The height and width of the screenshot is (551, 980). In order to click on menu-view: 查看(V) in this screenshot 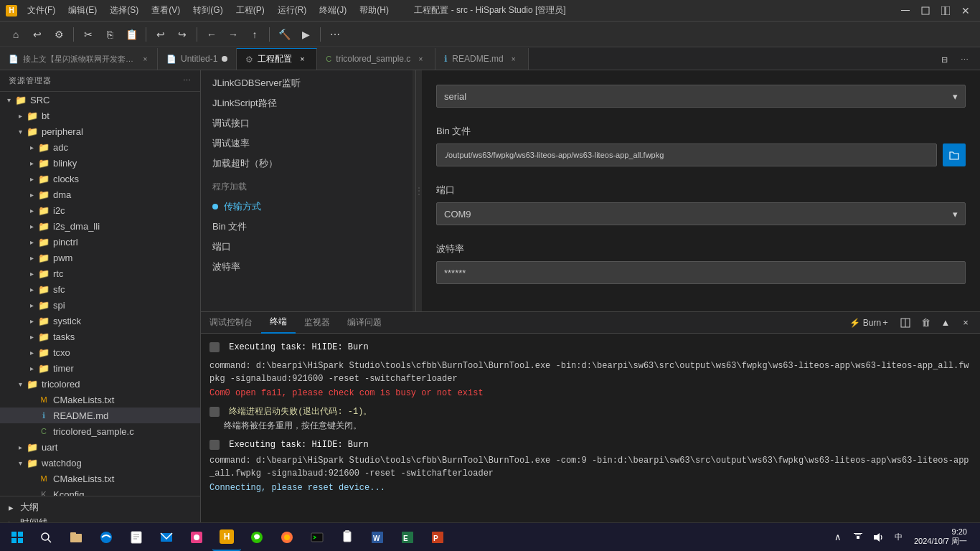, I will do `click(166, 10)`.